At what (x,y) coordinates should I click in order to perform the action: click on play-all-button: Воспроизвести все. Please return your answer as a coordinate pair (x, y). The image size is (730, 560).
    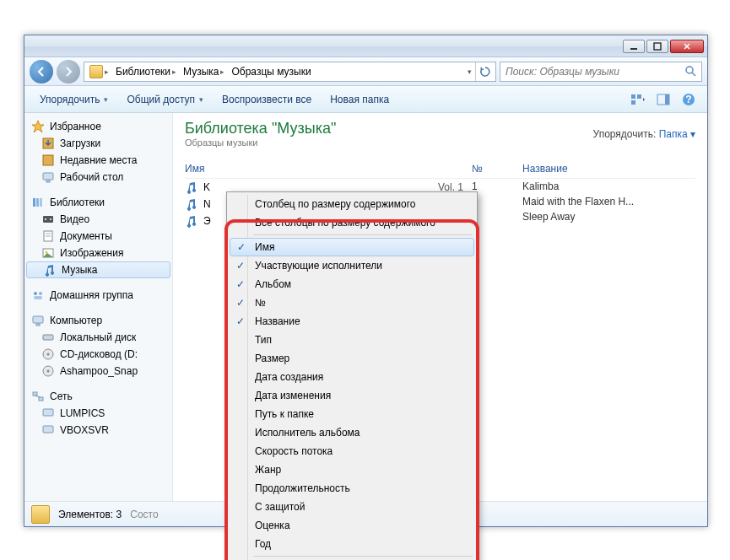
    Looking at the image, I should click on (267, 100).